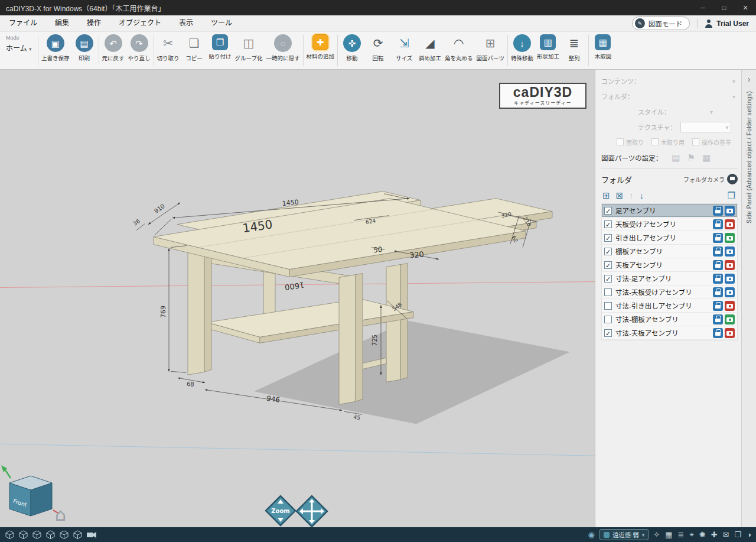 The image size is (756, 542). What do you see at coordinates (706, 158) in the screenshot?
I see `parts-image-icon: ▦` at bounding box center [706, 158].